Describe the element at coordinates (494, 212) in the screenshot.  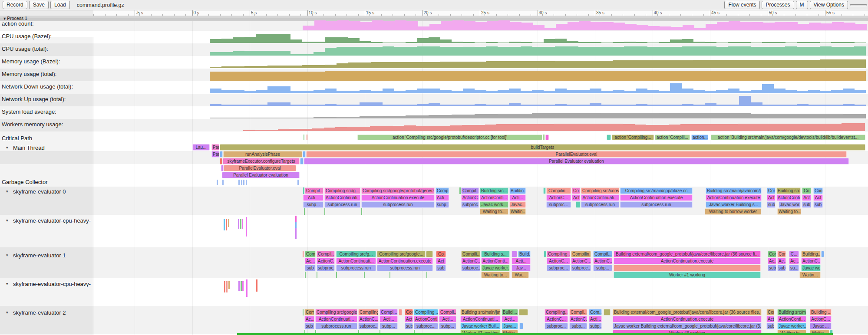
I see `trace-span: Waiting to...` at that location.